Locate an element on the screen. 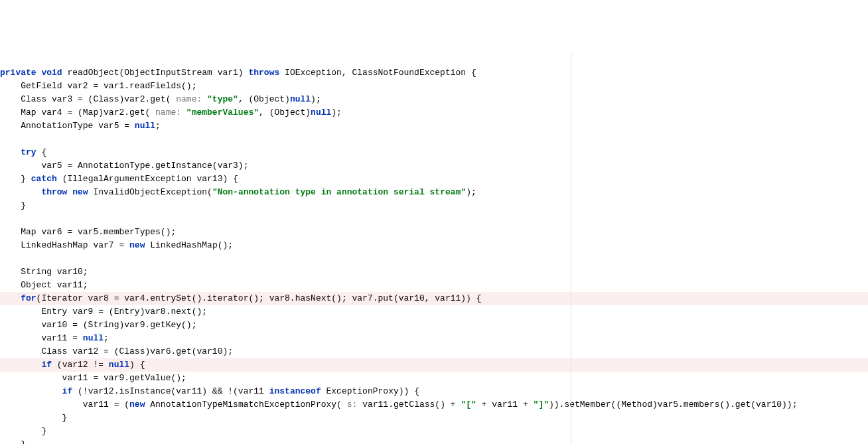 Image resolution: width=868 pixels, height=444 pixels. keyword: try is located at coordinates (21, 153).